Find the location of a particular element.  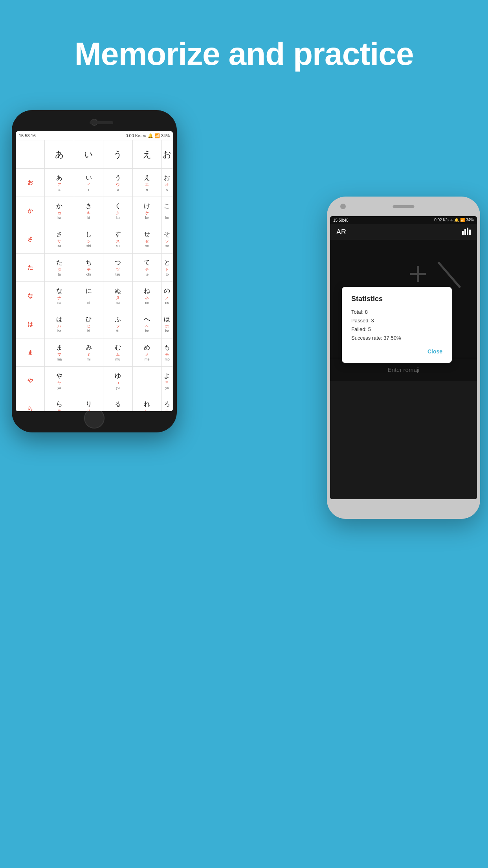

char-main: め is located at coordinates (147, 348).